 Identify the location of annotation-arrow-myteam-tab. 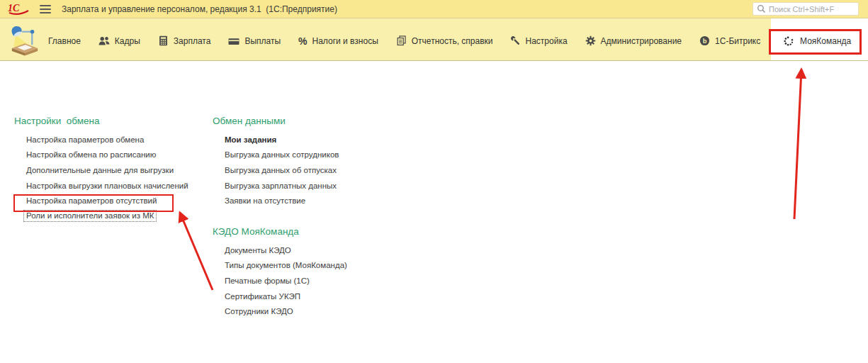
(798, 145).